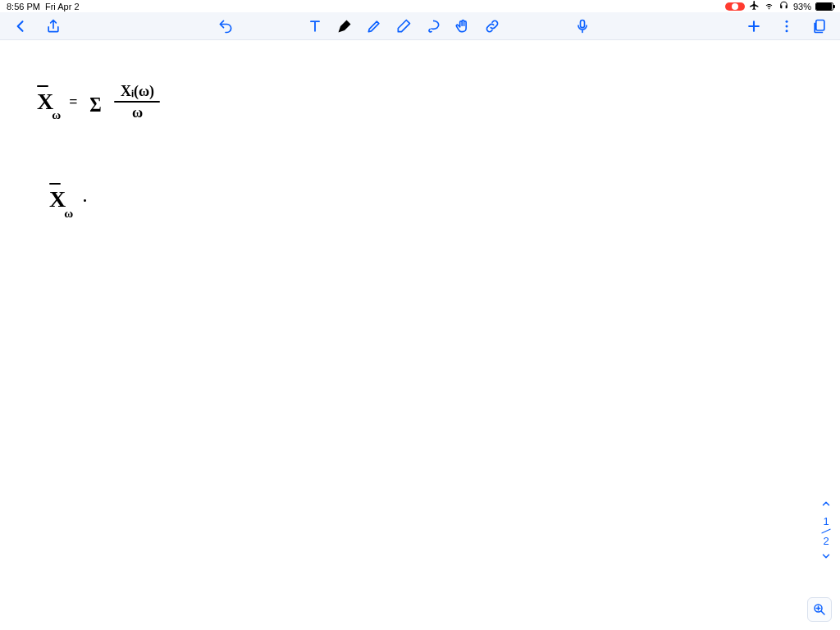 The height and width of the screenshot is (630, 840). What do you see at coordinates (23, 7) in the screenshot?
I see `status-time: 8:56 PM` at bounding box center [23, 7].